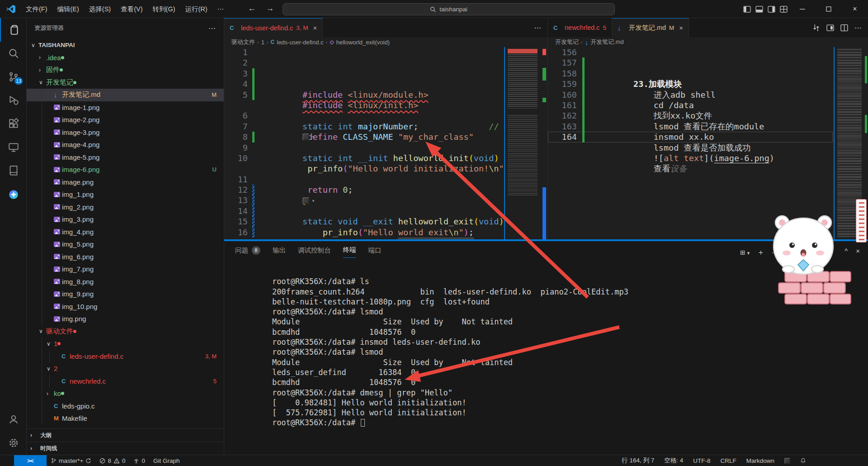 The height and width of the screenshot is (466, 868). Describe the element at coordinates (221, 9) in the screenshot. I see `menu-item: ⋯` at that location.